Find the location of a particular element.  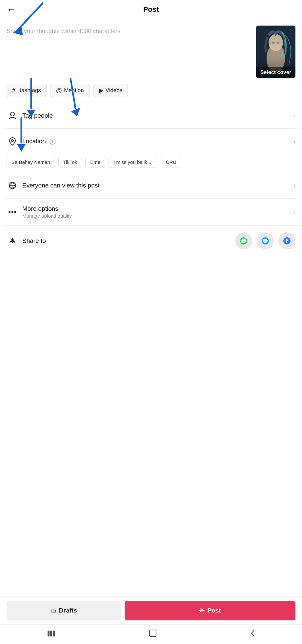

chevron-right-icon: › is located at coordinates (294, 116).